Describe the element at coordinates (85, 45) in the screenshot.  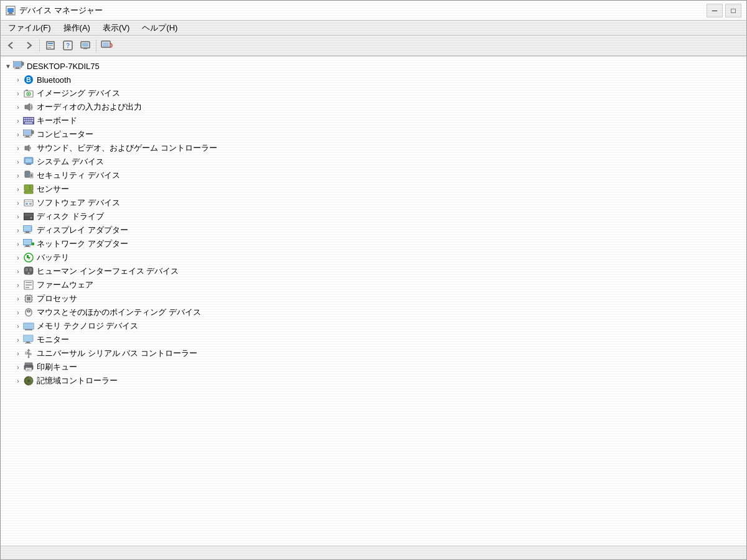
I see `device-manager-icon-btn` at that location.